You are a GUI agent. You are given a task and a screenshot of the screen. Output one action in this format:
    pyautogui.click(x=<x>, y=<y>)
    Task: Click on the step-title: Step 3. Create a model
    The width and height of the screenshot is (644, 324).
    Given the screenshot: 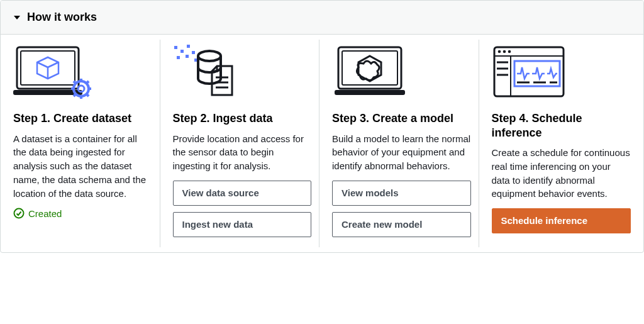 What is the action you would take?
    pyautogui.click(x=401, y=118)
    